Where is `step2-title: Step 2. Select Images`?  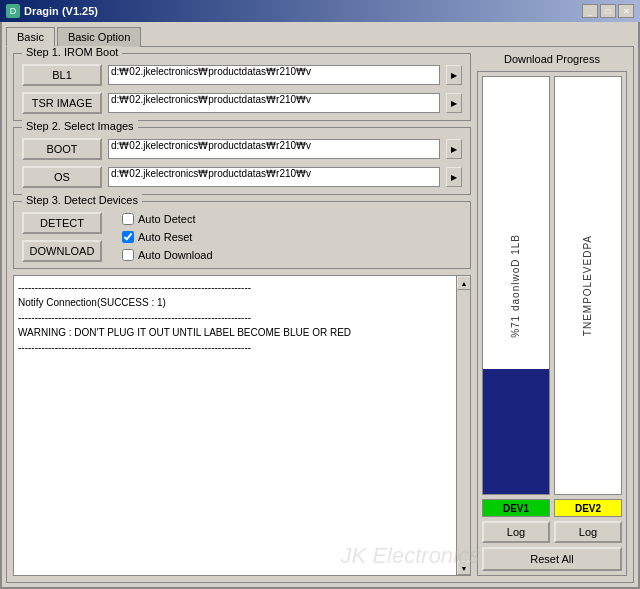
step2-title: Step 2. Select Images is located at coordinates (80, 126).